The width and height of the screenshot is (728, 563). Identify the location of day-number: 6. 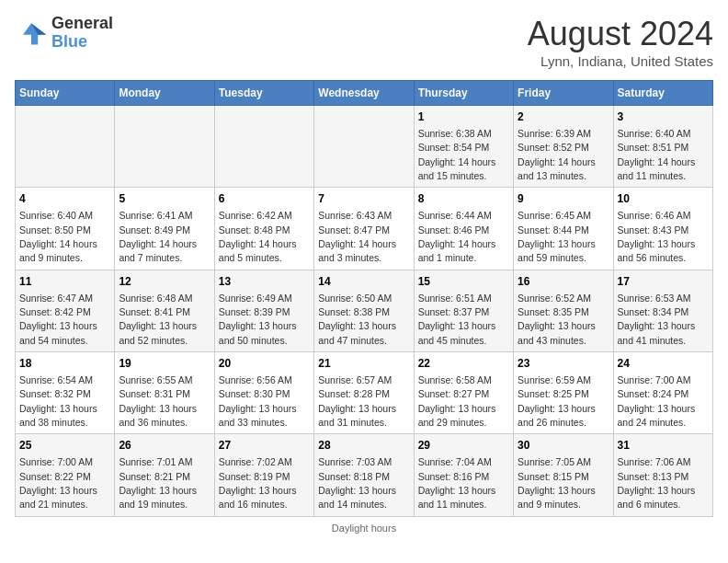
(265, 199).